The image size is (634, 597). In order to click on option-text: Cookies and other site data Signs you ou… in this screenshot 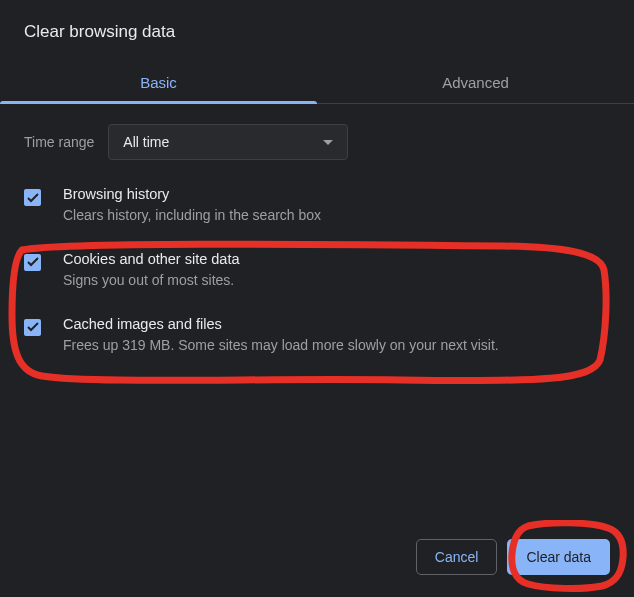, I will do `click(152, 270)`.